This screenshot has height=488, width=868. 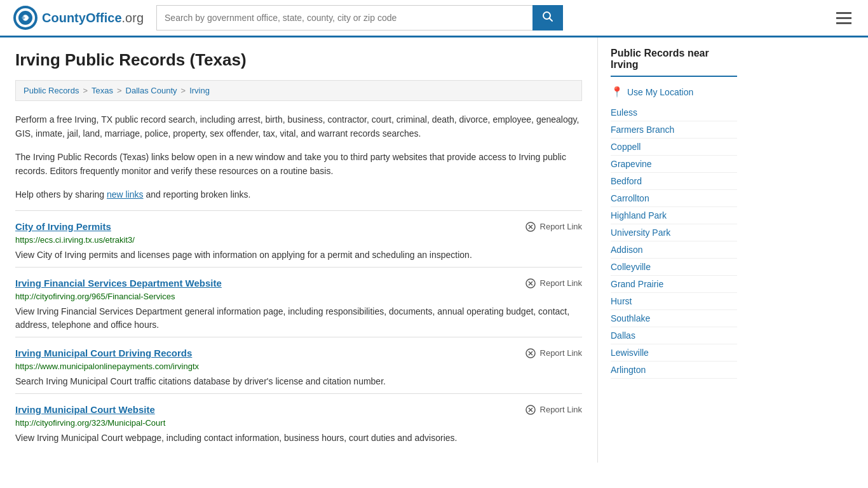 What do you see at coordinates (299, 302) in the screenshot?
I see `record-item: Irving Financial Services Department Web…` at bounding box center [299, 302].